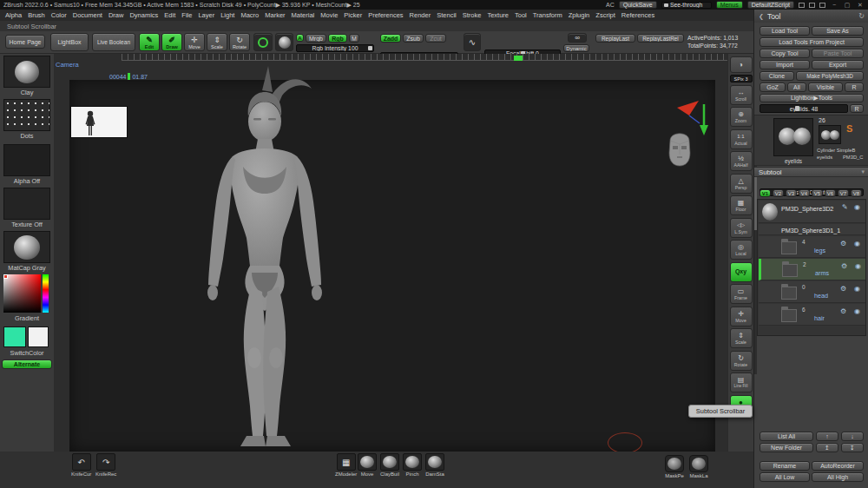 The height and width of the screenshot is (488, 868). I want to click on see-through-slider: See-through, so click(687, 5).